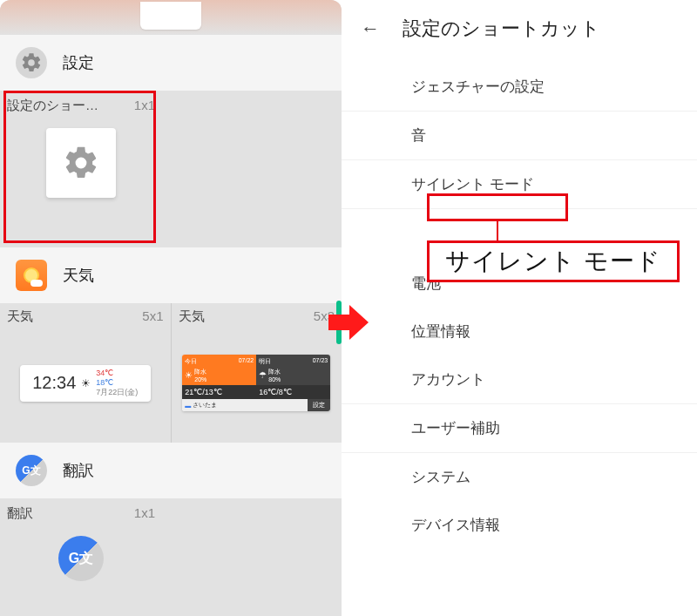 The width and height of the screenshot is (697, 616). I want to click on widget-weather-5x1-label: 天気, so click(20, 317).